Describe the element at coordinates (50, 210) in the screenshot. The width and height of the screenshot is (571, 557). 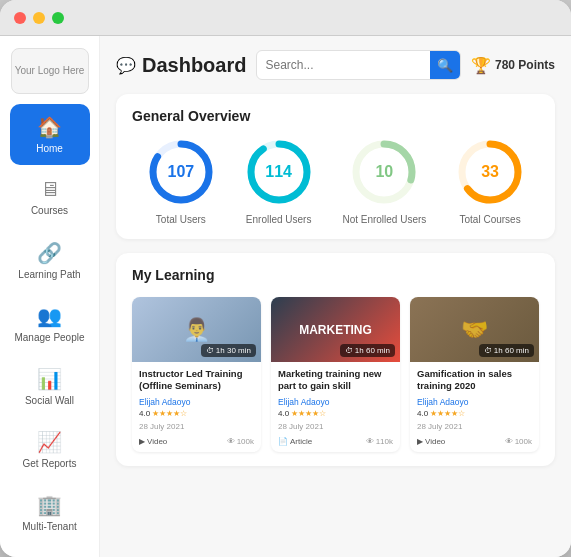
I see `sidebar-label-courses: Courses` at that location.